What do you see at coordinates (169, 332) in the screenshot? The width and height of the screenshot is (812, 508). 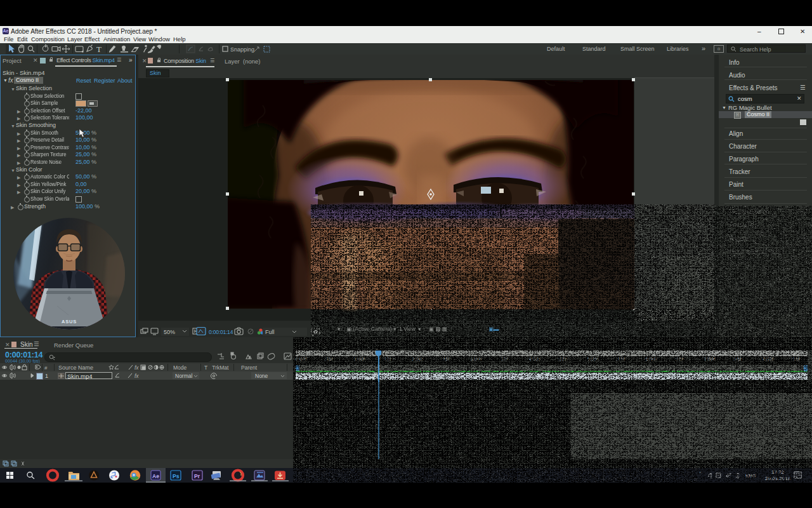 I see `svg-text: 50%` at bounding box center [169, 332].